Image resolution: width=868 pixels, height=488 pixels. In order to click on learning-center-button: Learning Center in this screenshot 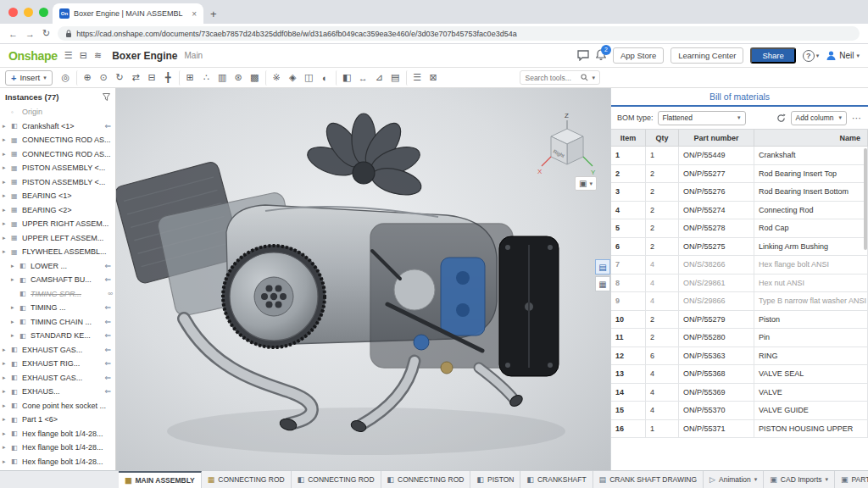, I will do `click(707, 56)`.